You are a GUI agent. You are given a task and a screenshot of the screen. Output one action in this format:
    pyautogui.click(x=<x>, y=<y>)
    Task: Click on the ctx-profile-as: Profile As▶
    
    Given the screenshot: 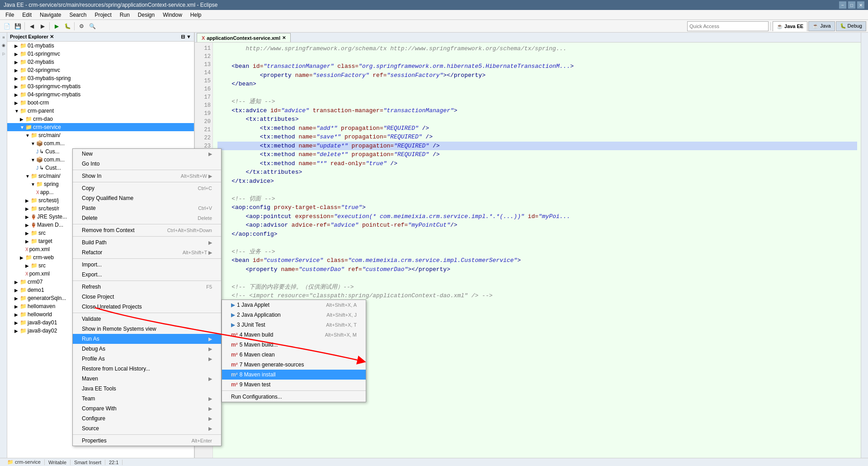 What is the action you would take?
    pyautogui.click(x=147, y=359)
    